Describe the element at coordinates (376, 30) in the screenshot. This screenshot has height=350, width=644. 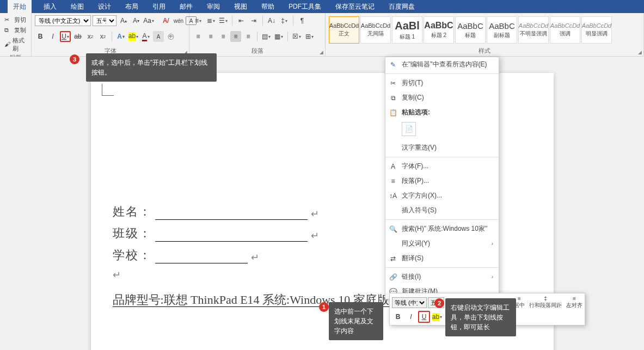
I see `style-无间隔: AaBbCcDd无间隔` at that location.